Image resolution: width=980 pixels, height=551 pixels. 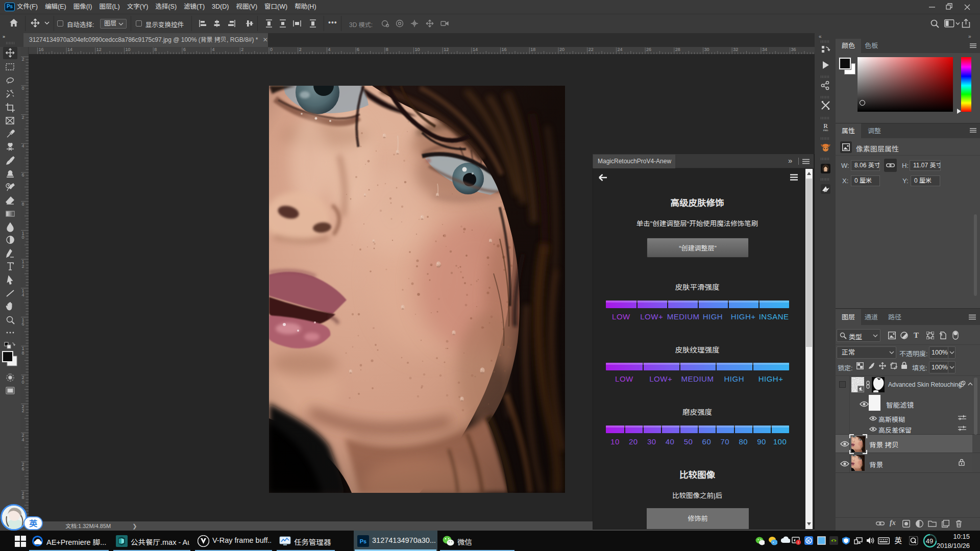 What do you see at coordinates (649, 49) in the screenshot?
I see `svg-text: 26` at bounding box center [649, 49].